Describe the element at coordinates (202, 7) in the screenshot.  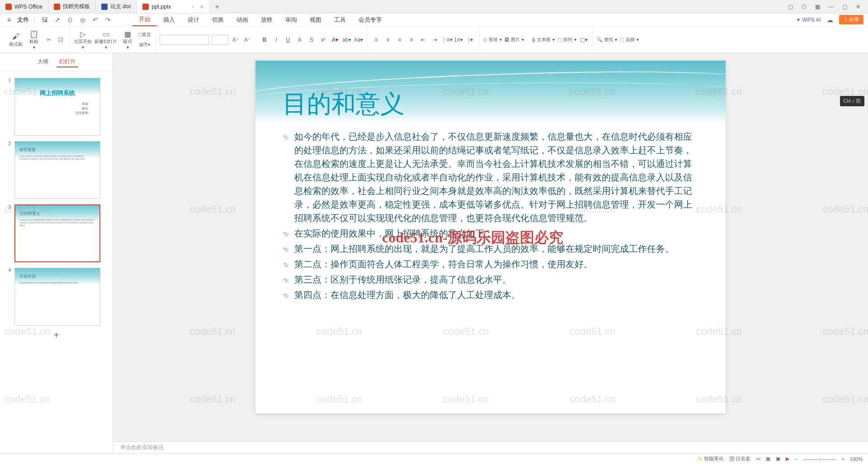
I see `close-icon: ×` at that location.